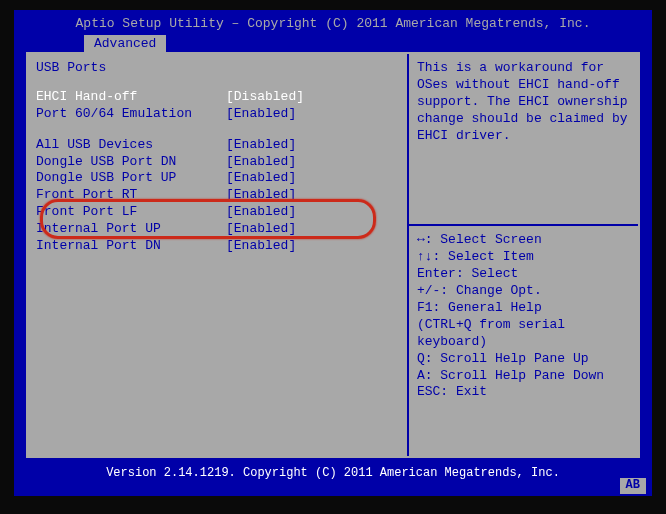 Image resolution: width=666 pixels, height=514 pixels. What do you see at coordinates (218, 98) in the screenshot?
I see `setting-row: EHCI Hand-off [Disabled]` at bounding box center [218, 98].